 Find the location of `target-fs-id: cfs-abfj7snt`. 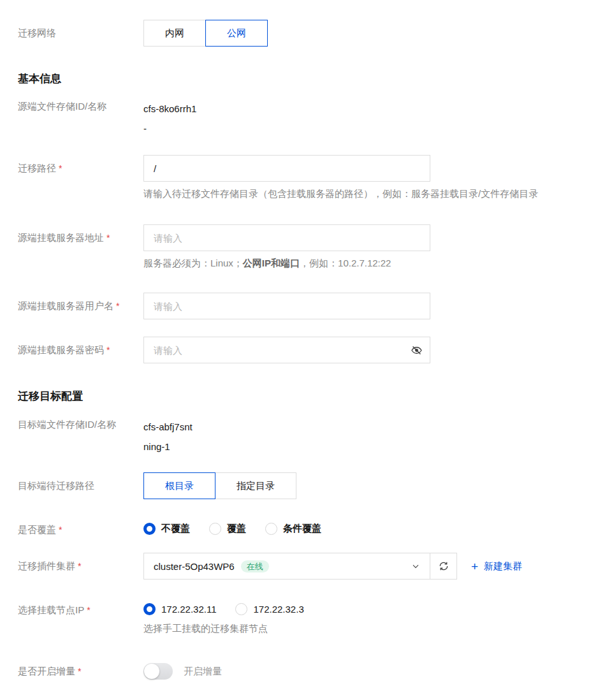

target-fs-id: cfs-abfj7snt is located at coordinates (371, 427).